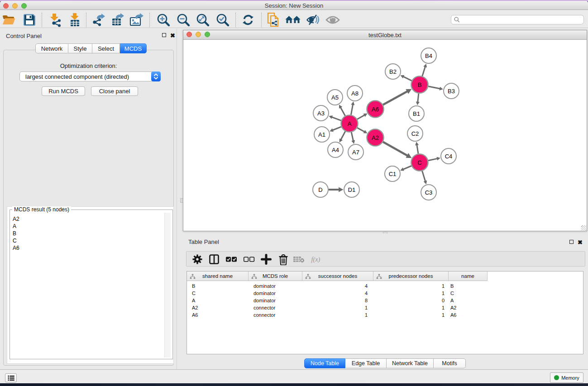 This screenshot has width=588, height=386. I want to click on clone-network-button, so click(273, 20).